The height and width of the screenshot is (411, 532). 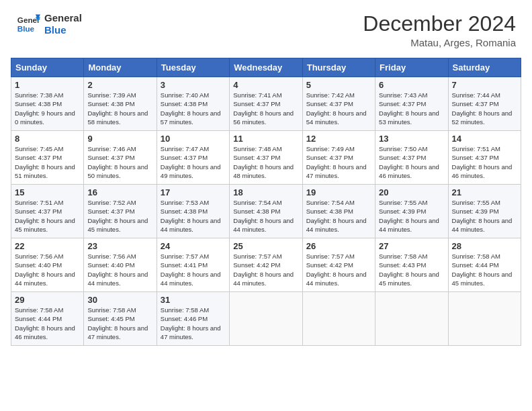 I want to click on day-info: Sunrise: 7:51 AMSunset: 4:37 PMDaylight:…, so click(x=47, y=216).